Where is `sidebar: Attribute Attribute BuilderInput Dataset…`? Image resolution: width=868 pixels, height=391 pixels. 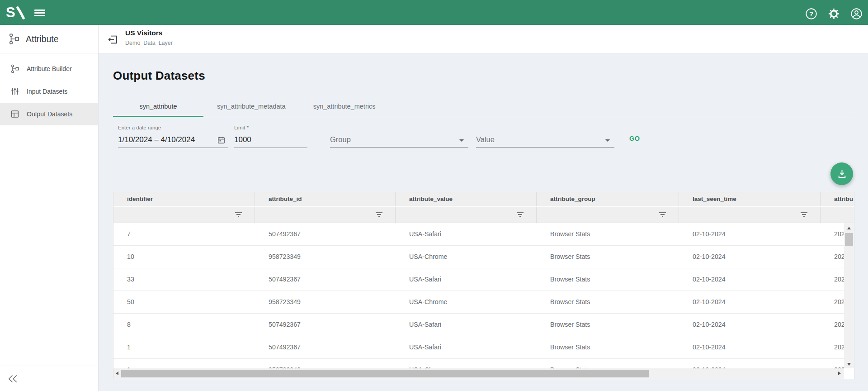 sidebar: Attribute Attribute BuilderInput Dataset… is located at coordinates (49, 208).